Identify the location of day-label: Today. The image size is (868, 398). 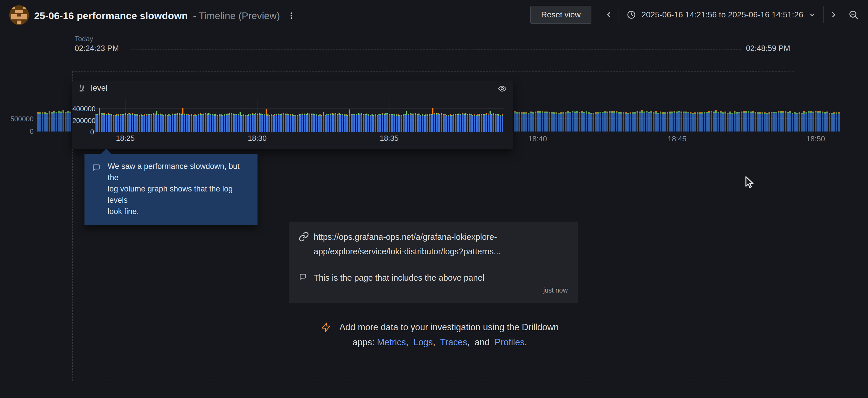
(84, 39).